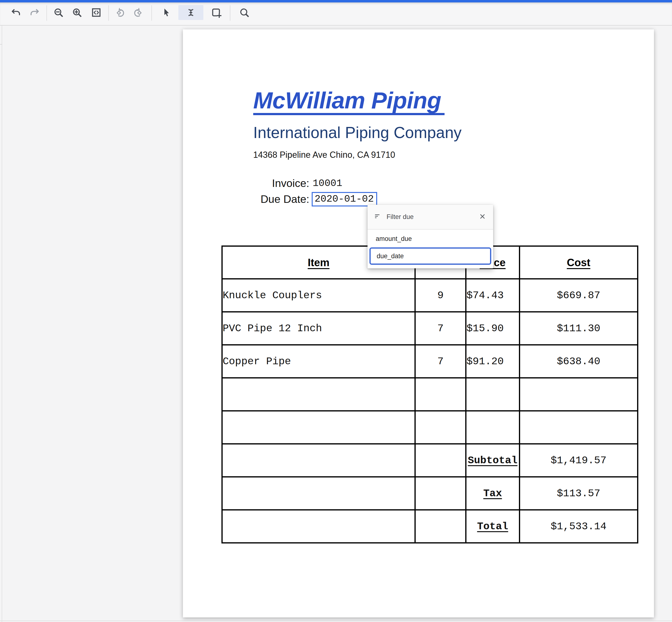 This screenshot has height=622, width=672. I want to click on cell-cost: $638.40, so click(578, 361).